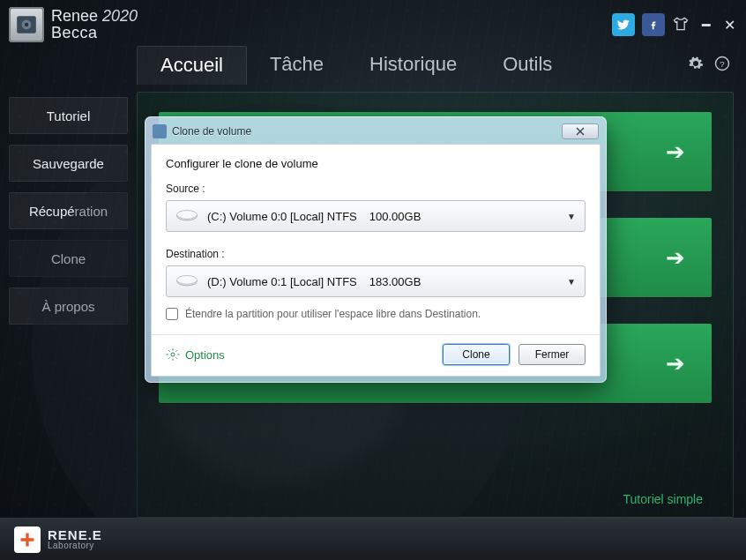  What do you see at coordinates (160, 131) in the screenshot?
I see `dialog-icon` at bounding box center [160, 131].